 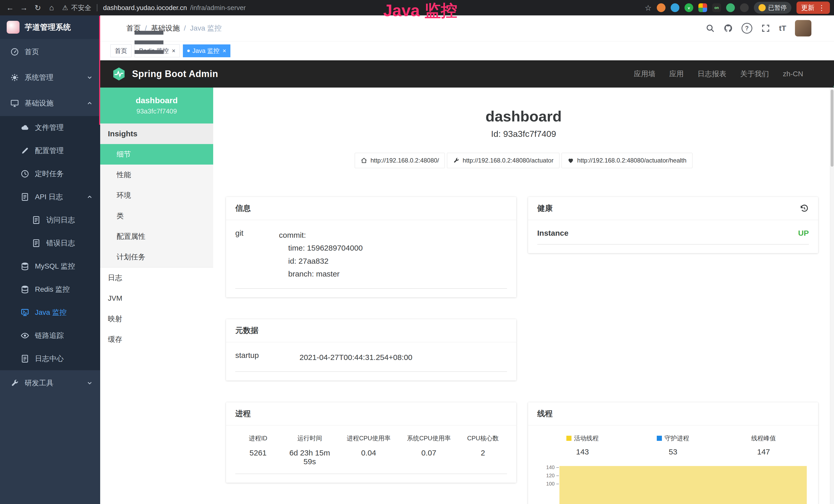 What do you see at coordinates (803, 28) in the screenshot?
I see `user-avatar` at bounding box center [803, 28].